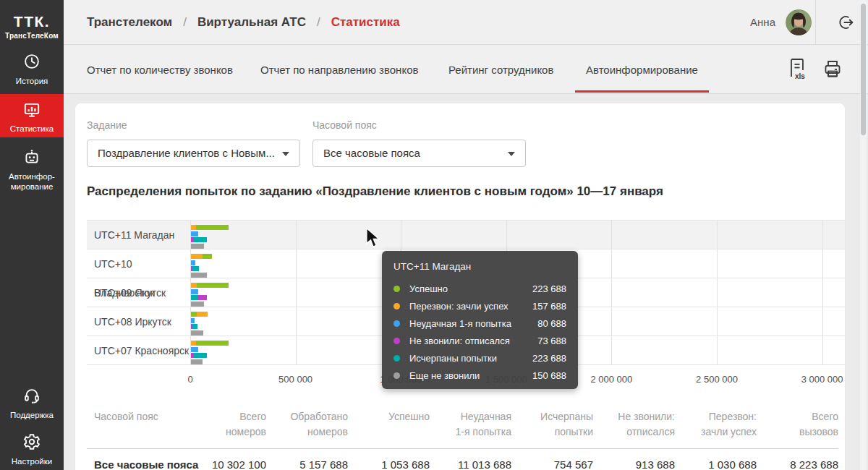 This screenshot has width=868, height=470. Describe the element at coordinates (480, 332) in the screenshot. I see `tooltip-rows: Успешно223 688Перезвон: зачли успех157 6…` at that location.